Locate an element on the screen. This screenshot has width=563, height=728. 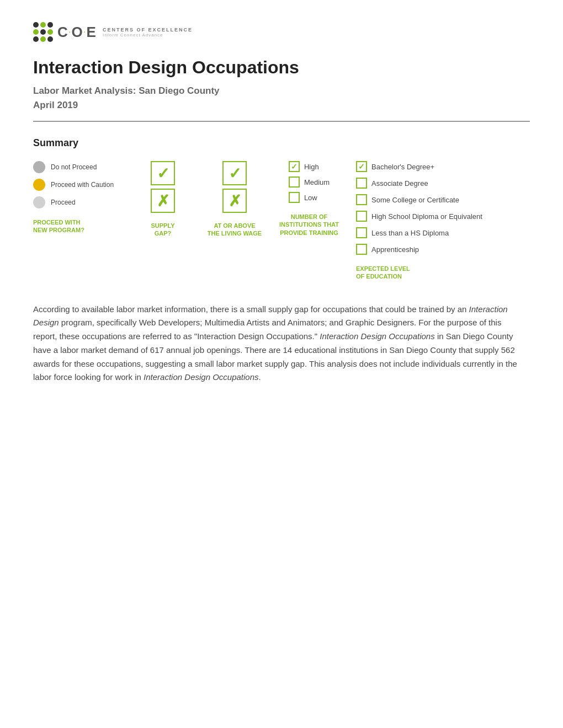
supply-gap-check-icon is located at coordinates (163, 173).